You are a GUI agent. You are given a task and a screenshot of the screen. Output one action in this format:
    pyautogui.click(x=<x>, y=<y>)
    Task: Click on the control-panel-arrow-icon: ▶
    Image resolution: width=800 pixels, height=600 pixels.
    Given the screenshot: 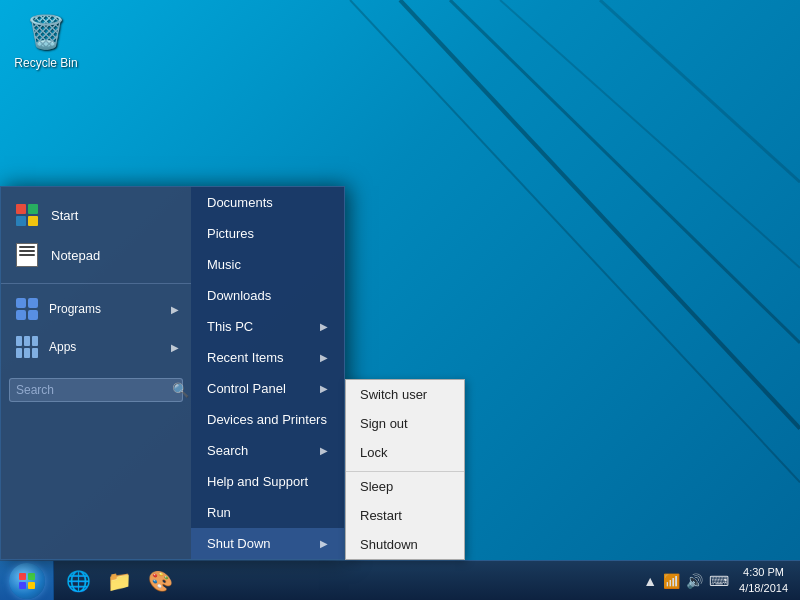 What is the action you would take?
    pyautogui.click(x=324, y=388)
    